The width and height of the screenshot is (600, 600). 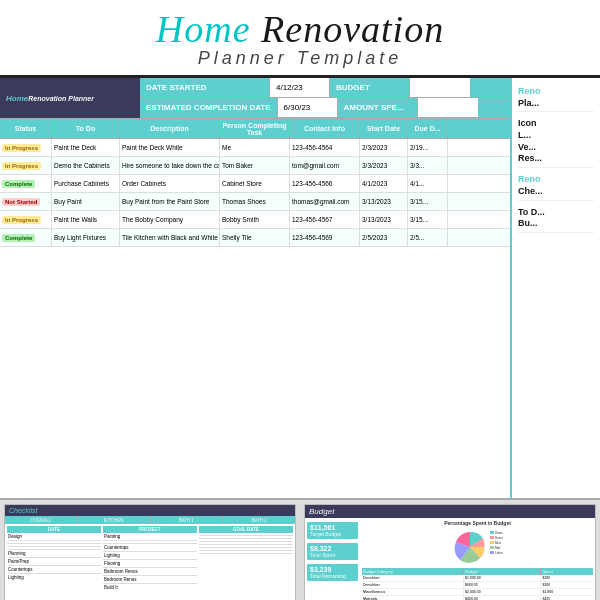 I want to click on date-started-row: DATE STARTED 4/12/23 BUDGET, so click(x=325, y=88).